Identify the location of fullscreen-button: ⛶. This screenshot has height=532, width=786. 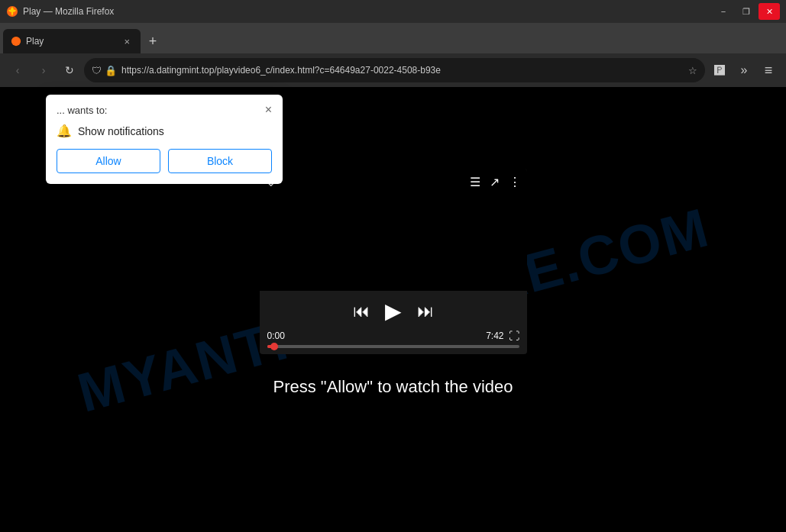
(514, 336).